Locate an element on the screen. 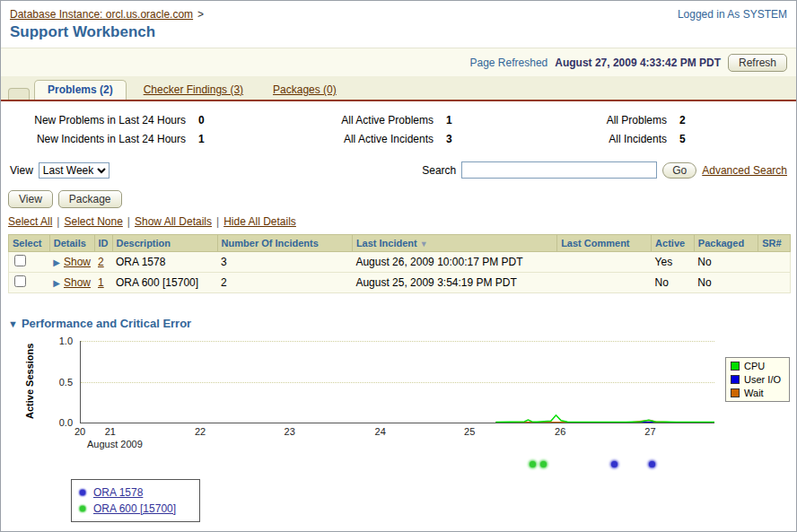 The height and width of the screenshot is (532, 797). collapse-section-icon: ▼ is located at coordinates (13, 324).